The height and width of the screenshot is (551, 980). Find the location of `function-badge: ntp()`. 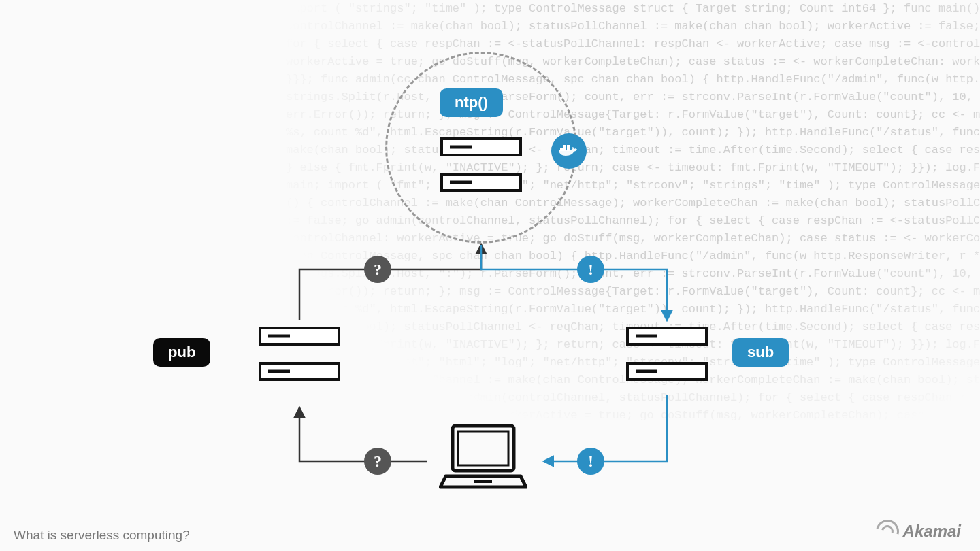

function-badge: ntp() is located at coordinates (471, 103).